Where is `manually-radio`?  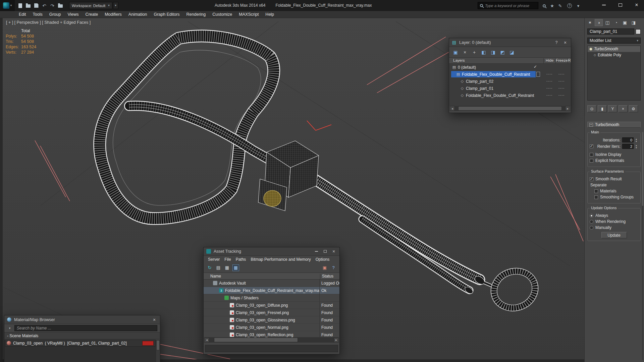 manually-radio is located at coordinates (592, 228).